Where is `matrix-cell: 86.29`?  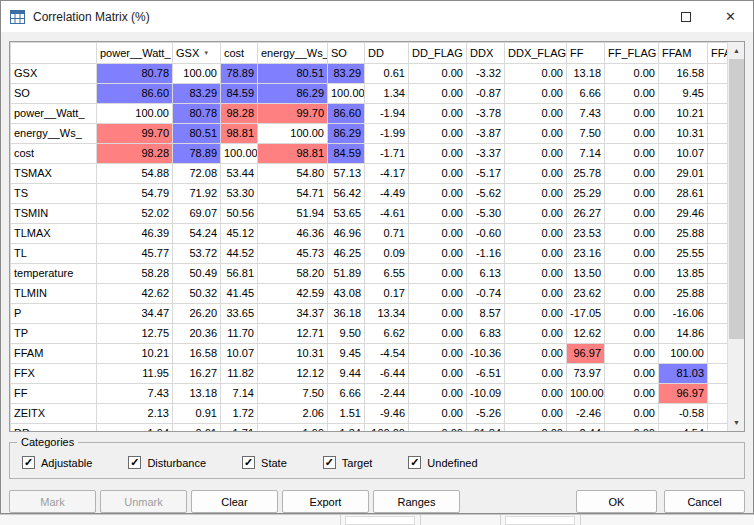 matrix-cell: 86.29 is located at coordinates (346, 134).